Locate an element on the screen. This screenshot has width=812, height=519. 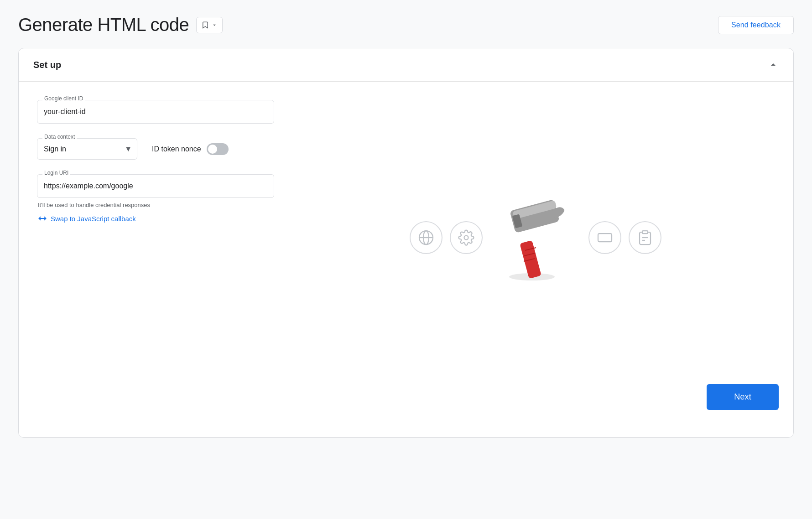
globe-icon is located at coordinates (426, 238).